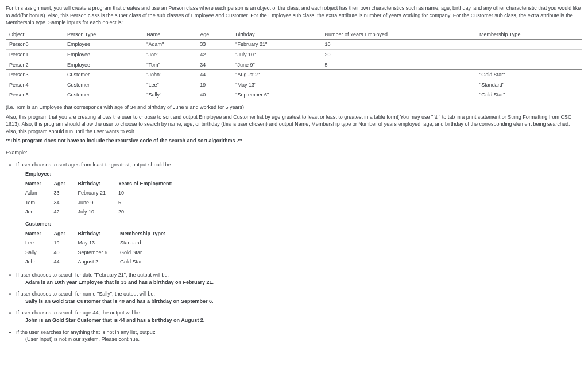 The height and width of the screenshot is (381, 588). Describe the element at coordinates (529, 34) in the screenshot. I see `col-membership: Membership Type` at that location.